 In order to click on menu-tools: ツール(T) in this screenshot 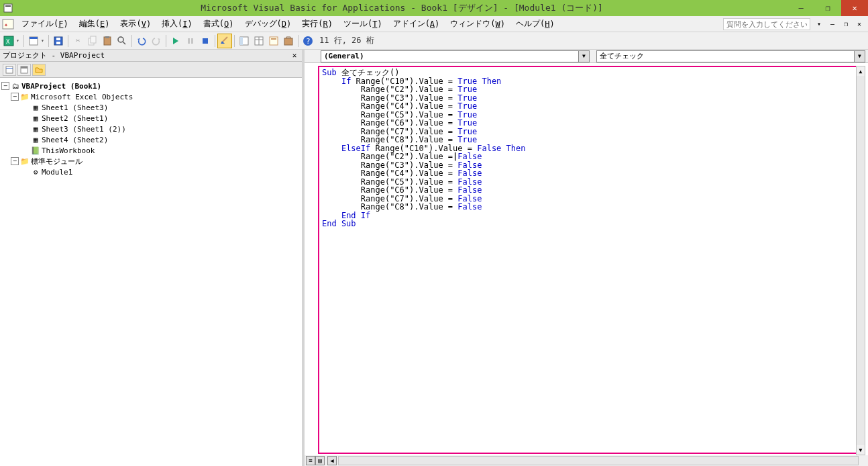, I will do `click(363, 24)`.